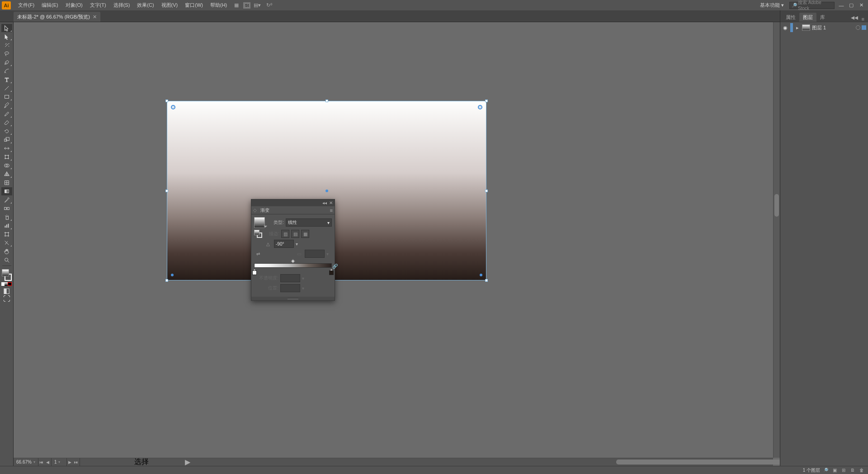  I want to click on scale-tool, so click(7, 140).